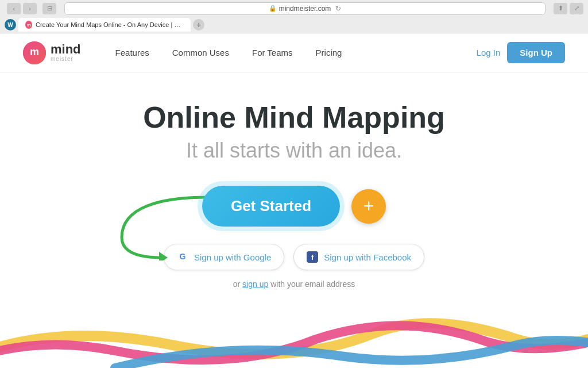  What do you see at coordinates (359, 257) in the screenshot?
I see `facebook-signup-button: f Sign up with Facebook` at bounding box center [359, 257].